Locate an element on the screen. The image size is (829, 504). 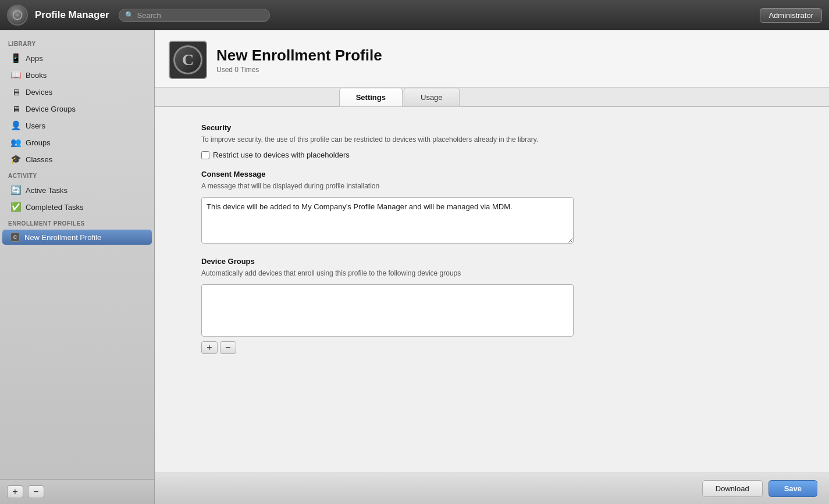
add-device-group-button: + is located at coordinates (209, 348).